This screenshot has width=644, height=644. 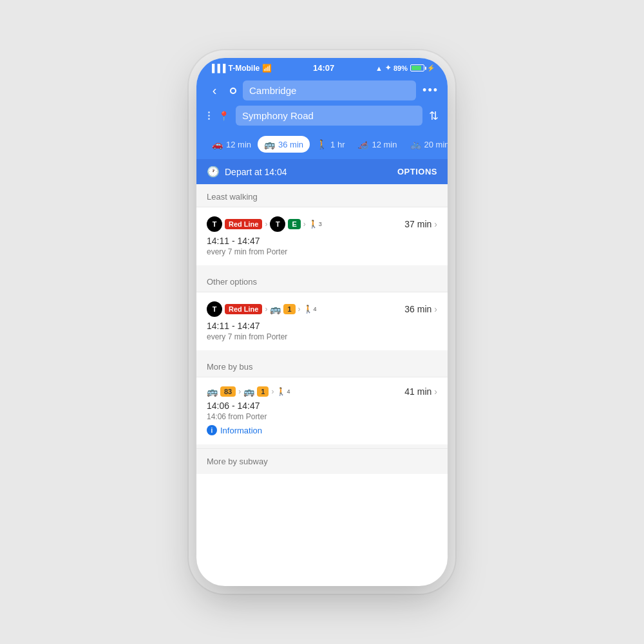 What do you see at coordinates (417, 68) in the screenshot?
I see `battery-body` at bounding box center [417, 68].